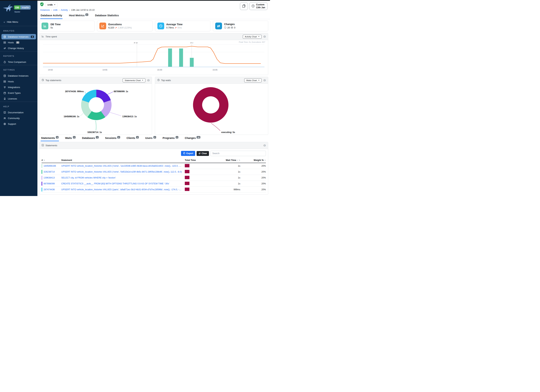  I want to click on sidebar-item-support: Support, so click(19, 124).